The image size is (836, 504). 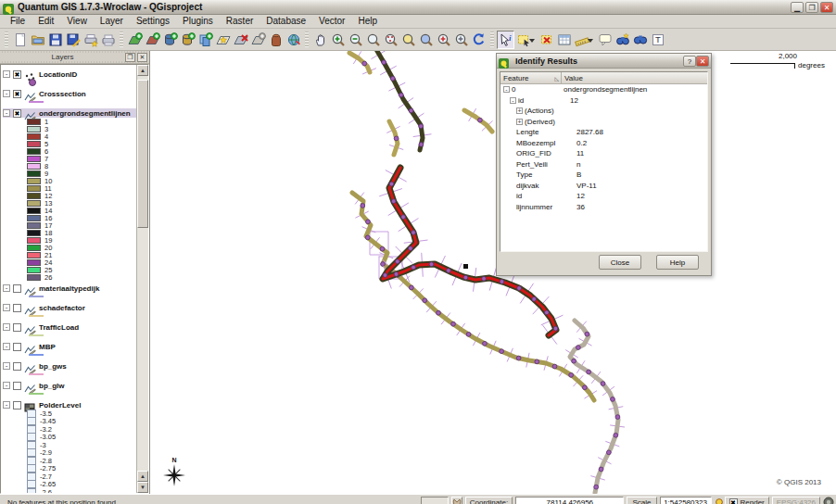 What do you see at coordinates (91, 40) in the screenshot?
I see `new-print-composer-icon` at bounding box center [91, 40].